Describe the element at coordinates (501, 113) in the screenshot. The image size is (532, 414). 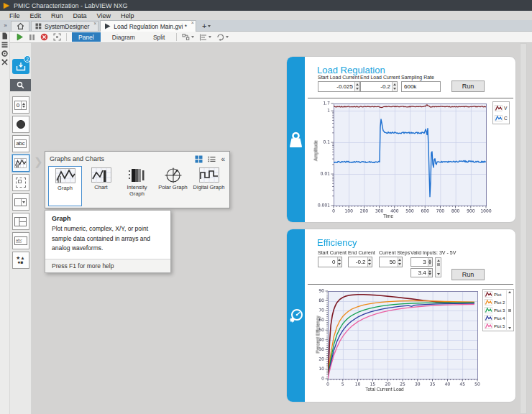
I see `graph-legend: VC` at that location.